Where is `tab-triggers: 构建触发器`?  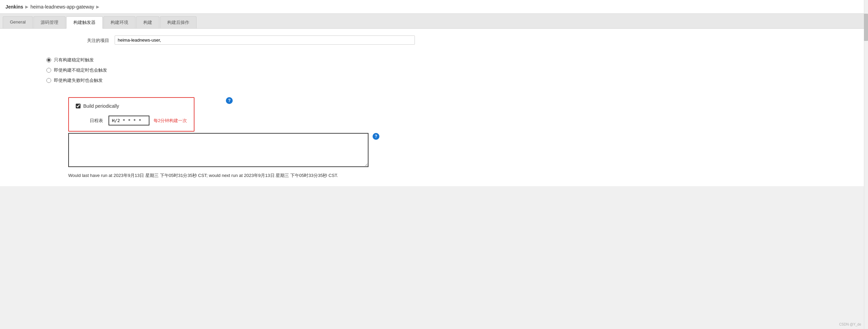 tab-triggers: 构建触发器 is located at coordinates (85, 23).